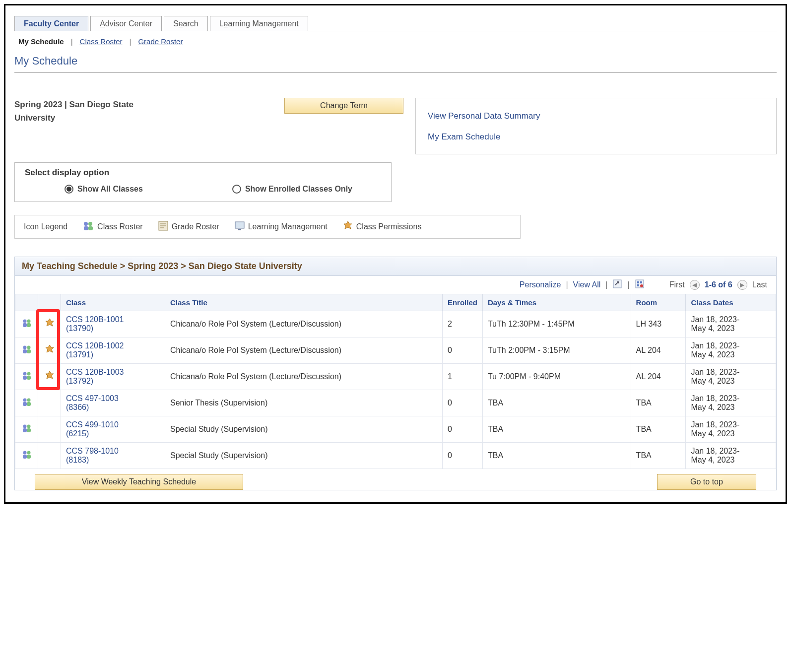 Image resolution: width=791 pixels, height=672 pixels. I want to click on icon-legend: Icon Legend Class Roster Grade Roster Le…, so click(267, 227).